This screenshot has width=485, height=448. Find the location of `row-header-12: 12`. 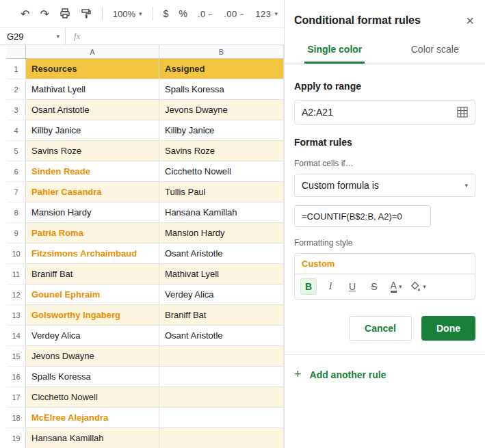

row-header-12: 12 is located at coordinates (16, 295).